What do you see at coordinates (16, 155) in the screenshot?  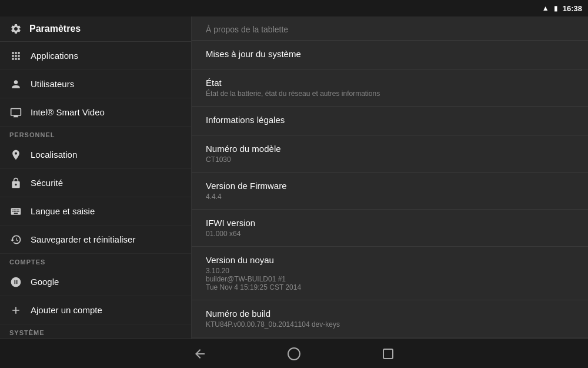 I see `location-icon` at bounding box center [16, 155].